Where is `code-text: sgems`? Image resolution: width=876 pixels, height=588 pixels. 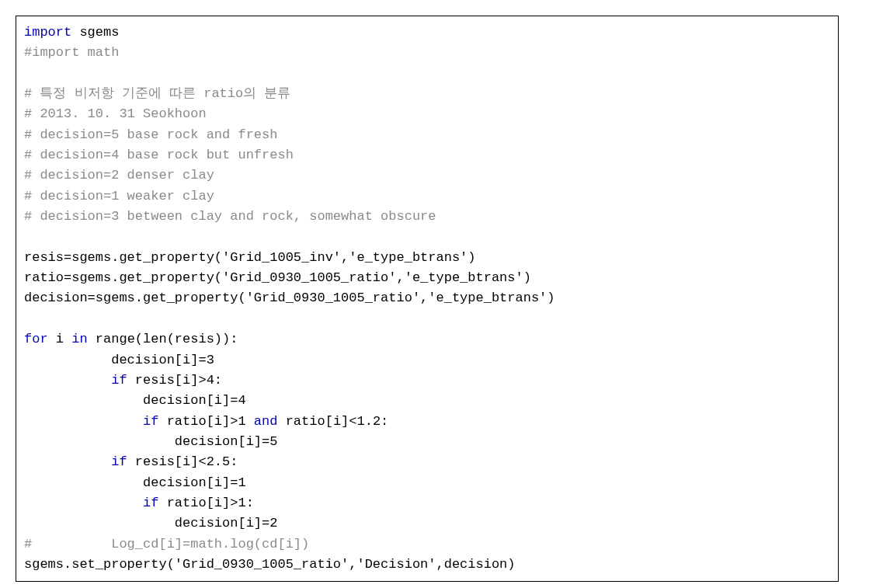 code-text: sgems is located at coordinates (95, 33).